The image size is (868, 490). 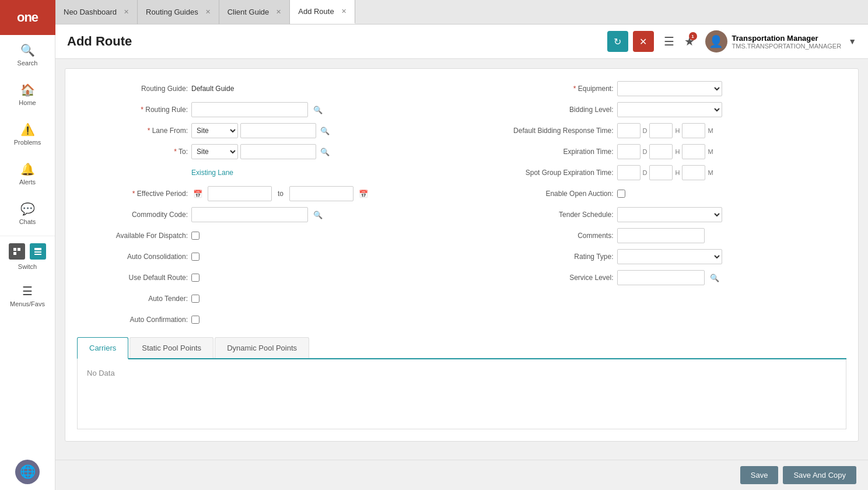 I want to click on sidebar-item-switch, so click(x=27, y=251).